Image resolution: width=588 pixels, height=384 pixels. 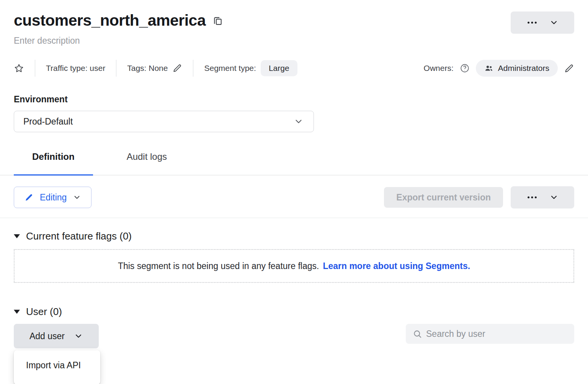 I want to click on environment-select: Prod-Default, so click(x=164, y=121).